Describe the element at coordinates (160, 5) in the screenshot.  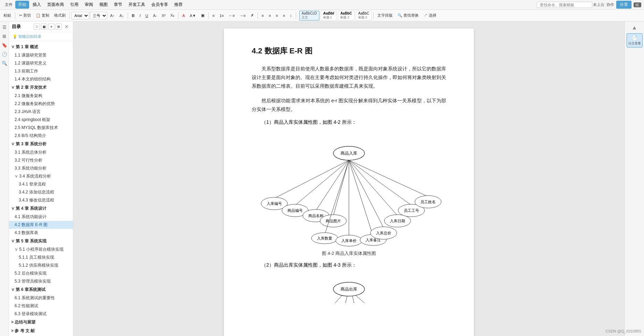
I see `menu-vip: 会员专享` at that location.